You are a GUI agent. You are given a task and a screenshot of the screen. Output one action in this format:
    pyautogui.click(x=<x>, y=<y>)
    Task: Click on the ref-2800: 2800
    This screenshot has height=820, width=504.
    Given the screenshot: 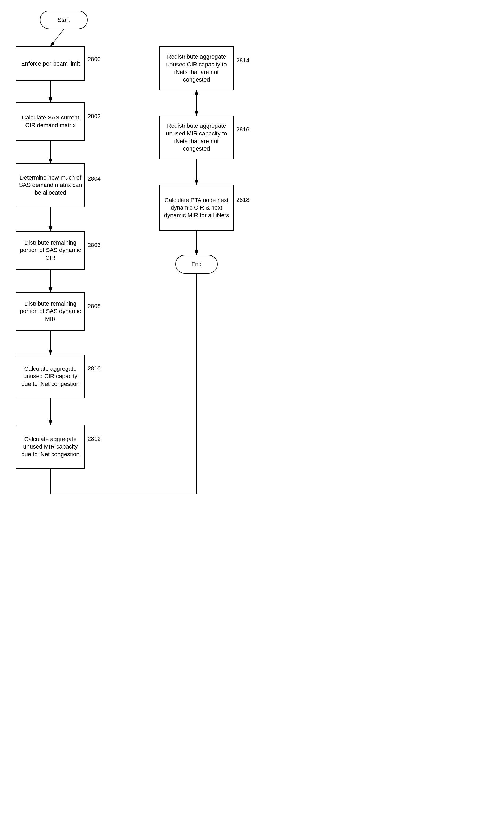 What is the action you would take?
    pyautogui.click(x=94, y=59)
    